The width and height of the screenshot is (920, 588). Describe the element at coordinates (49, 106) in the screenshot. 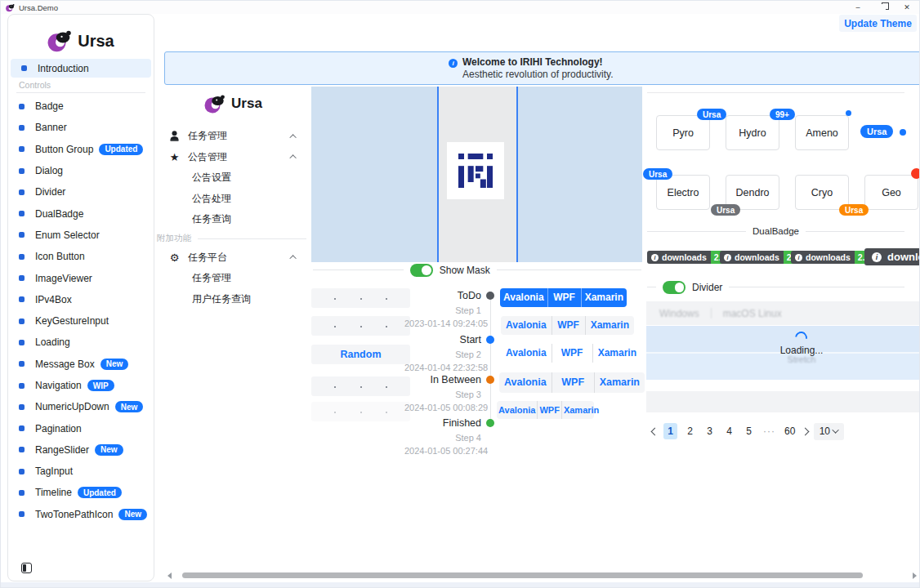

I see `sidebar-item-label: Badge` at that location.